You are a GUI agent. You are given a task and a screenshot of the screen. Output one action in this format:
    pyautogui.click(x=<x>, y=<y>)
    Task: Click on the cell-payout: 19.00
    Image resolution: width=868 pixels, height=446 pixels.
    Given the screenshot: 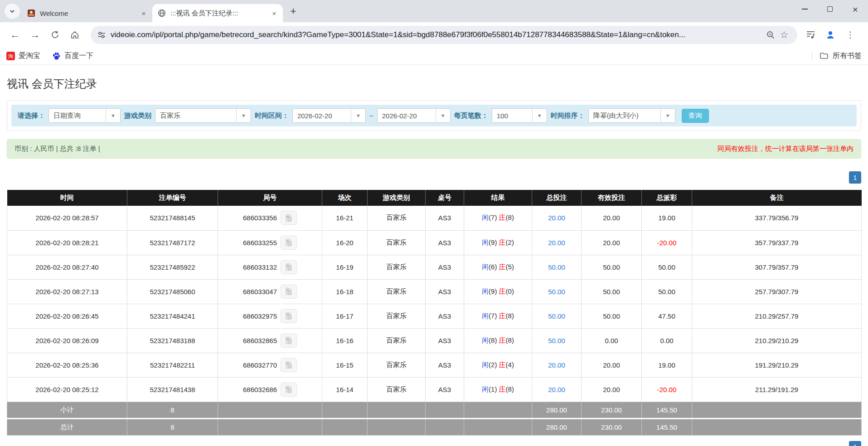 What is the action you would take?
    pyautogui.click(x=667, y=365)
    